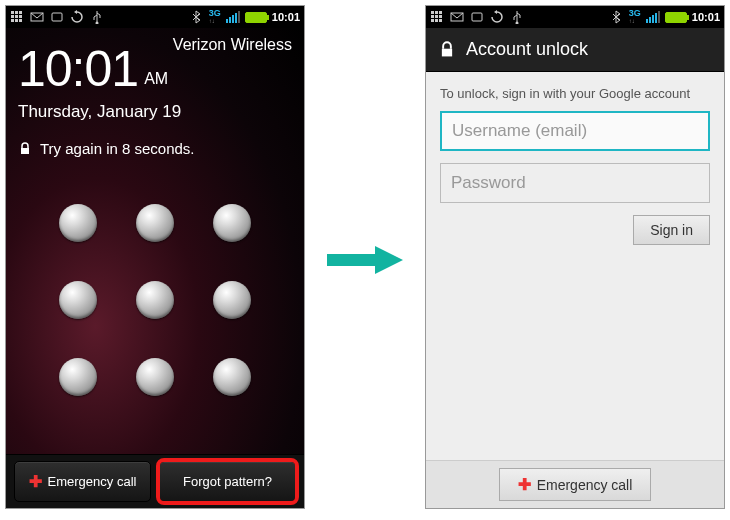 The image size is (730, 520). Describe the element at coordinates (155, 481) in the screenshot. I see `bottom-bar: ✚ Emergency call Forgot pattern?` at that location.